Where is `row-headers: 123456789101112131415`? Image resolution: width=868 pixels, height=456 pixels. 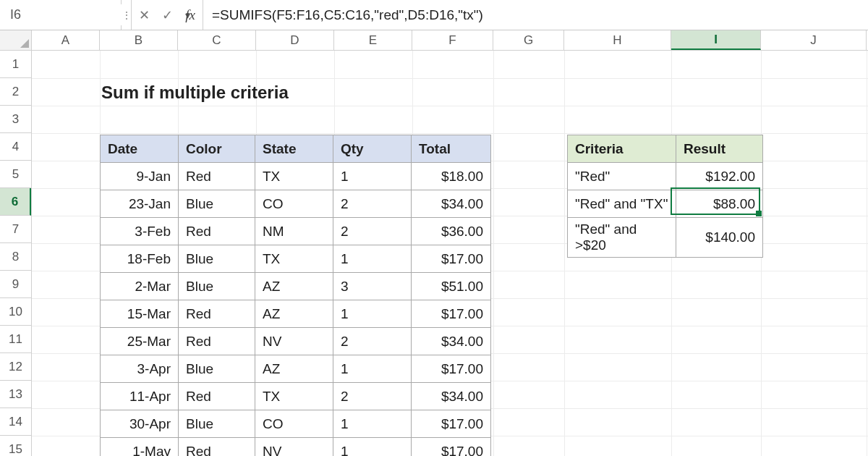
row-headers: 123456789101112131415 is located at coordinates (16, 253).